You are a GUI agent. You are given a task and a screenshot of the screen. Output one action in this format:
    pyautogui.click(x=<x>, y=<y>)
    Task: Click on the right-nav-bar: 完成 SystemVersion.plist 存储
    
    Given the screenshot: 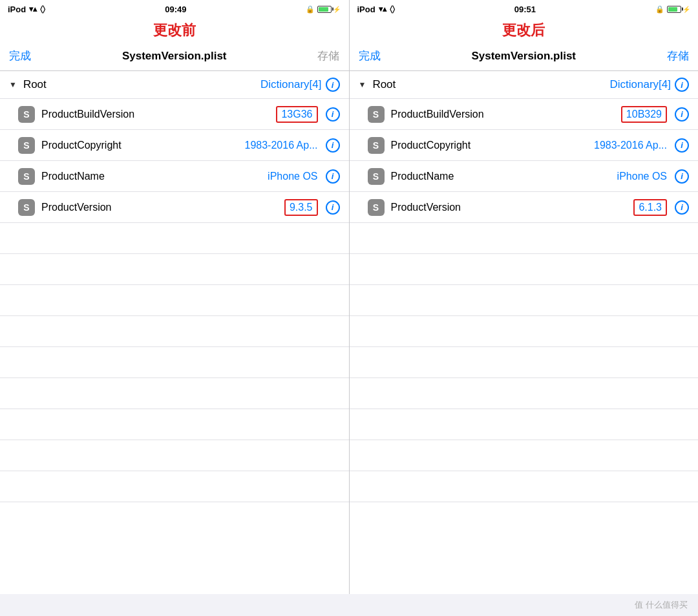 What is the action you would take?
    pyautogui.click(x=524, y=56)
    